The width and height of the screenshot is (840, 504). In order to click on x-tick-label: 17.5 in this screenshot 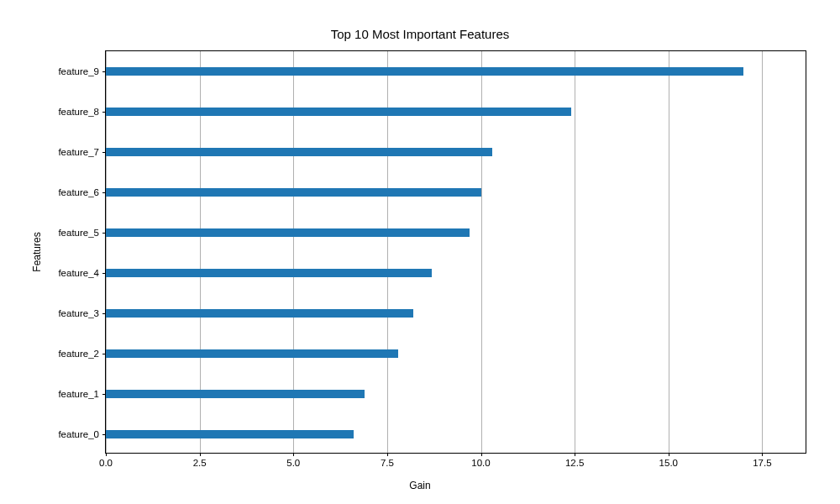, I will do `click(762, 463)`.